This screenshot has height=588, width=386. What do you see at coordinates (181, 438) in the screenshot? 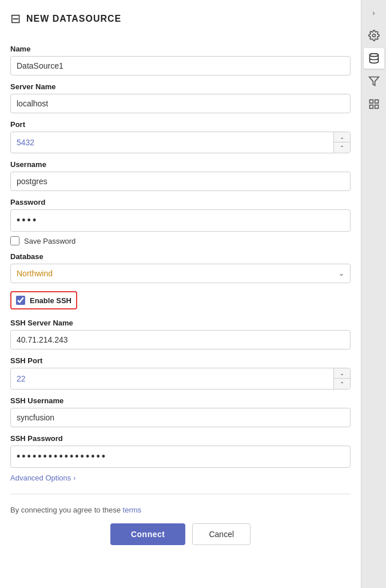
I see `ssh-password-label: SSH Password` at bounding box center [181, 438].